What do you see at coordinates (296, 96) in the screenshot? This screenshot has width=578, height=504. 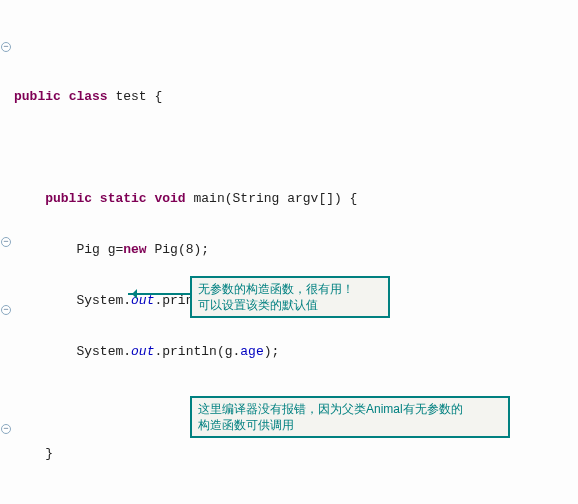 I see `code-line: public class test {` at bounding box center [296, 96].